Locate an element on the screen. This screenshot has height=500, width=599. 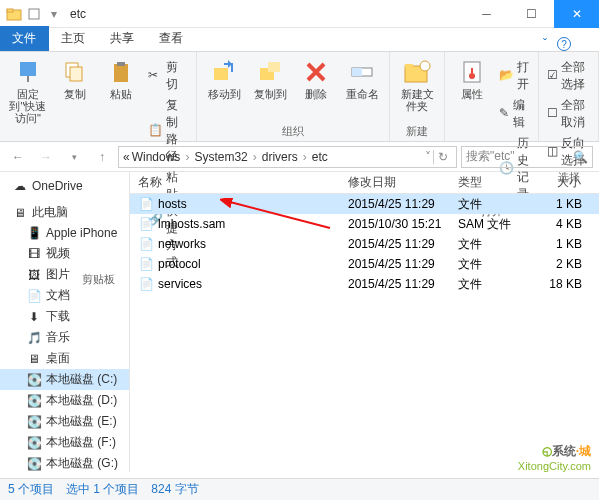
forward-button: → is located at coordinates (46, 157).